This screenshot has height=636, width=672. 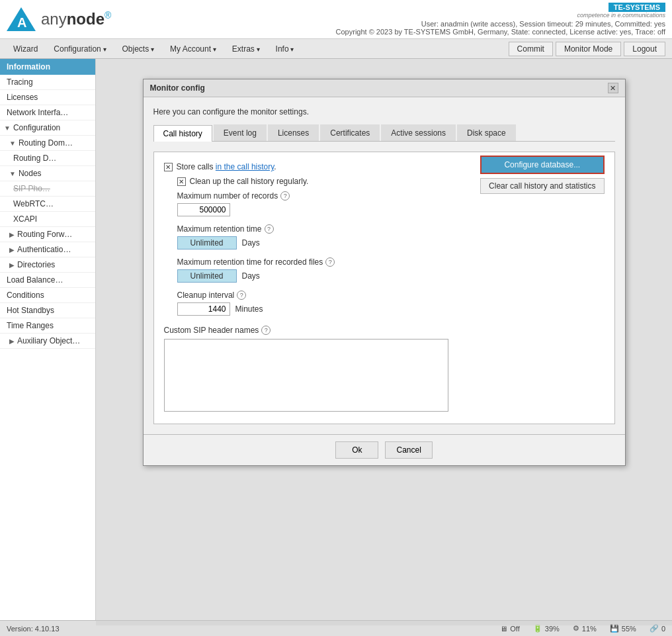 What do you see at coordinates (25, 49) in the screenshot?
I see `nav-wizard: Wizard` at bounding box center [25, 49].